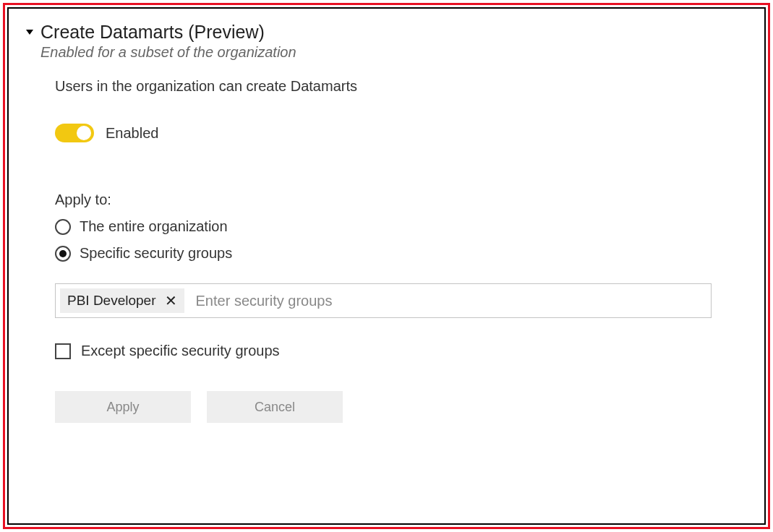 This screenshot has height=532, width=773. I want to click on apply-button: Apply, so click(123, 407).